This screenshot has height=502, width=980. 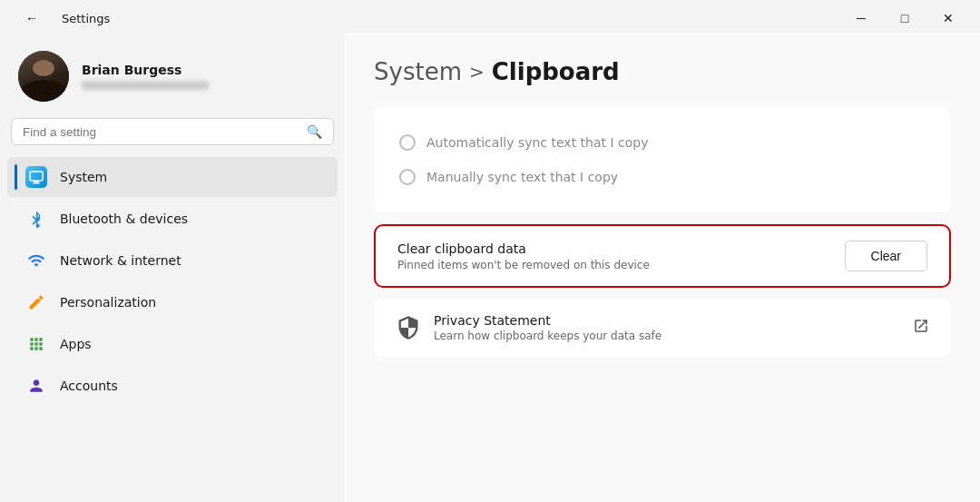 What do you see at coordinates (528, 328) in the screenshot?
I see `privacy-left: Privacy Statement Learn how clipboard ke…` at bounding box center [528, 328].